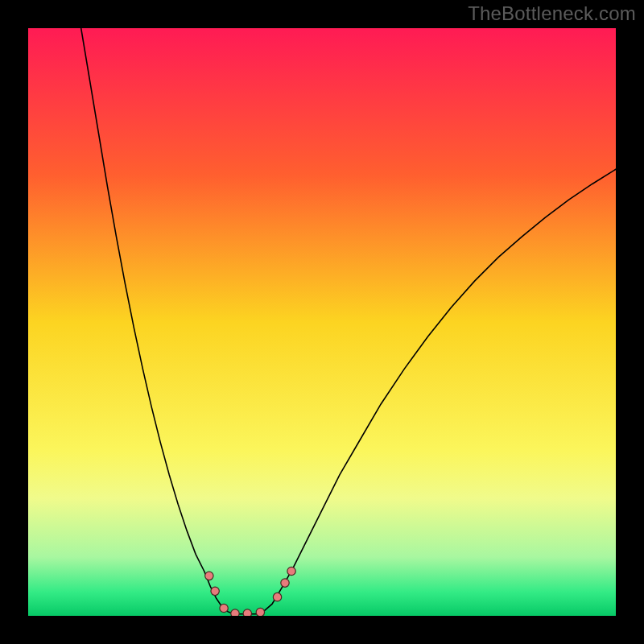  Describe the element at coordinates (552, 14) in the screenshot. I see `watermark-text: TheBottleneck.com` at that location.